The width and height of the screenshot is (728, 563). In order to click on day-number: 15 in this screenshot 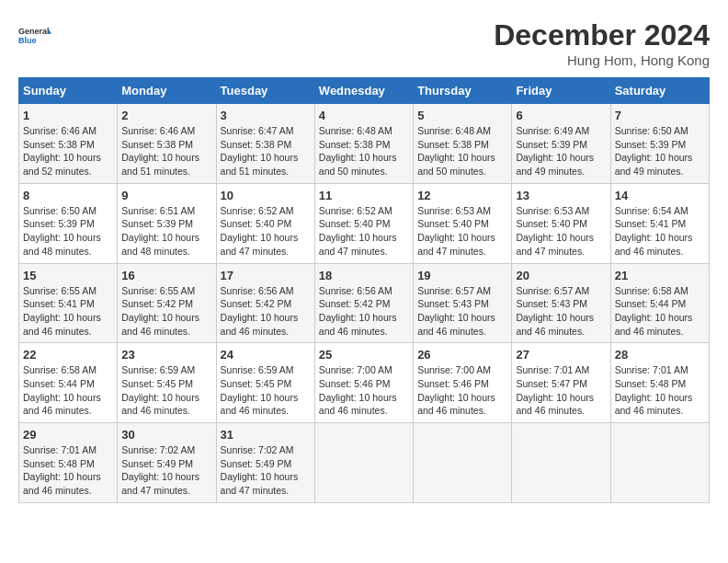, I will do `click(68, 276)`.